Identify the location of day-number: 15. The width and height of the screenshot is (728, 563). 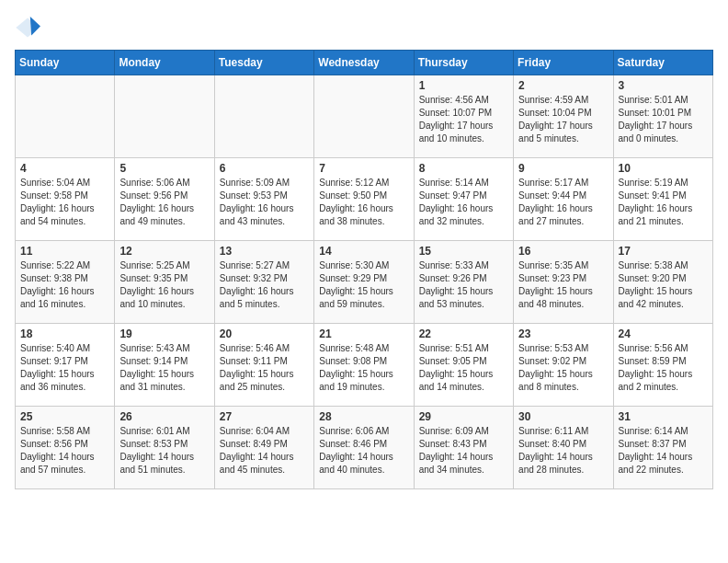
(463, 251).